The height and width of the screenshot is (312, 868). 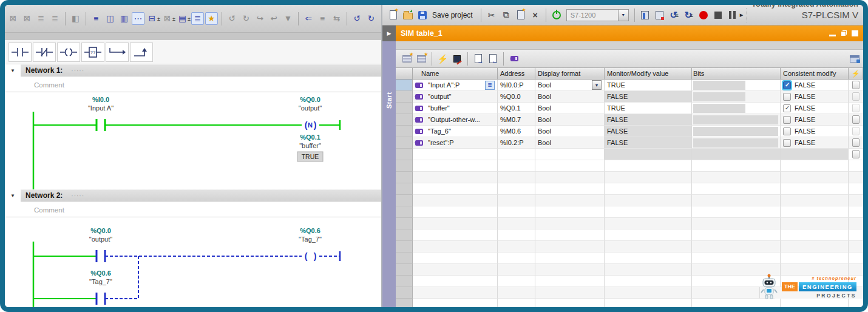 What do you see at coordinates (260, 18) in the screenshot?
I see `update-block-calls-icon: ↪` at bounding box center [260, 18].